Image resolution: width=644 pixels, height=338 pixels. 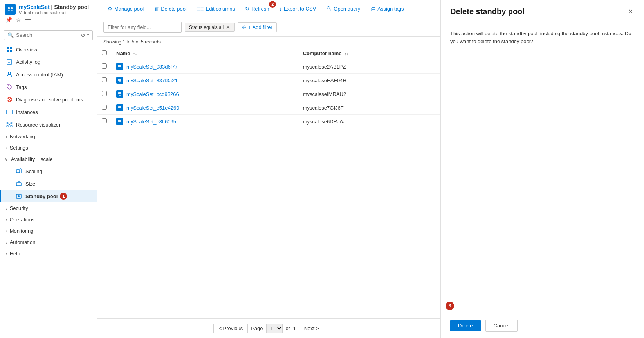 What do you see at coordinates (48, 35) in the screenshot?
I see `search-input` at bounding box center [48, 35].